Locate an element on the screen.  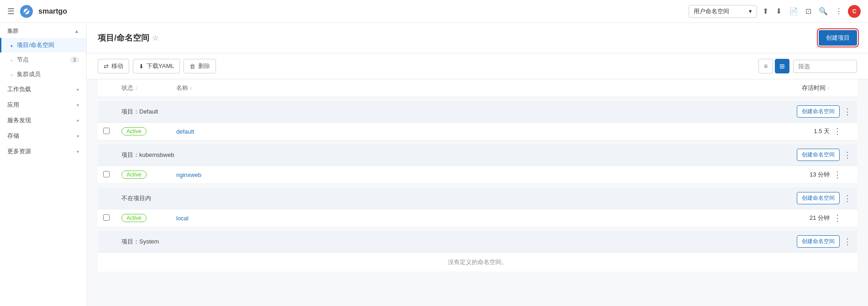
download-yaml-label: 下载YAML is located at coordinates (160, 66).